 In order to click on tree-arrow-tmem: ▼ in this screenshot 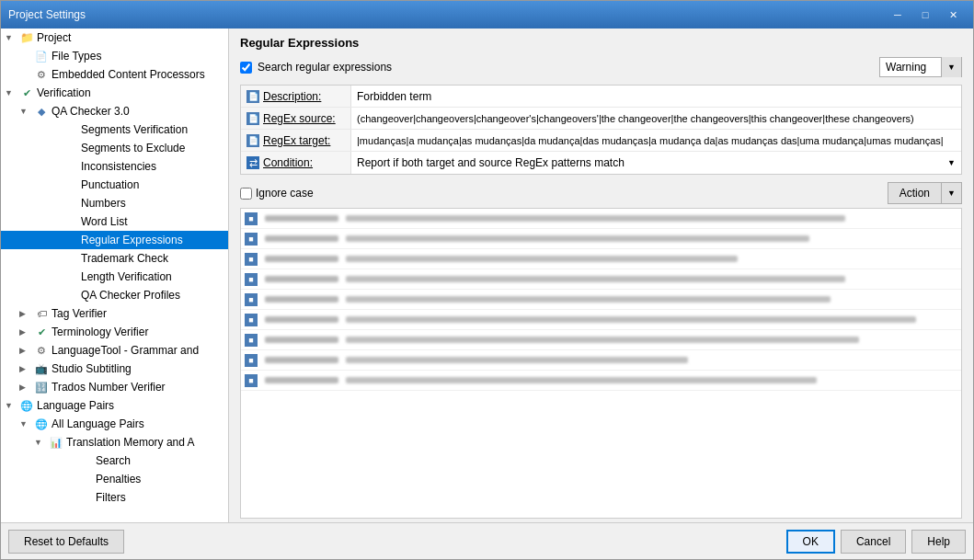, I will do `click(41, 442)`.